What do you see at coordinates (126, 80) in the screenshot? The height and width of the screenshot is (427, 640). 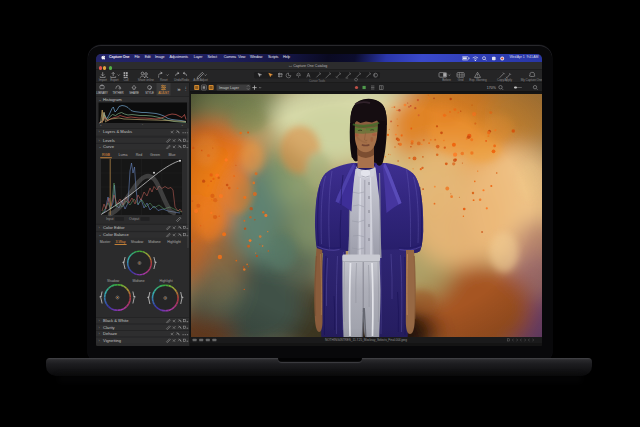 I see `svg-text: Cull` at bounding box center [126, 80].